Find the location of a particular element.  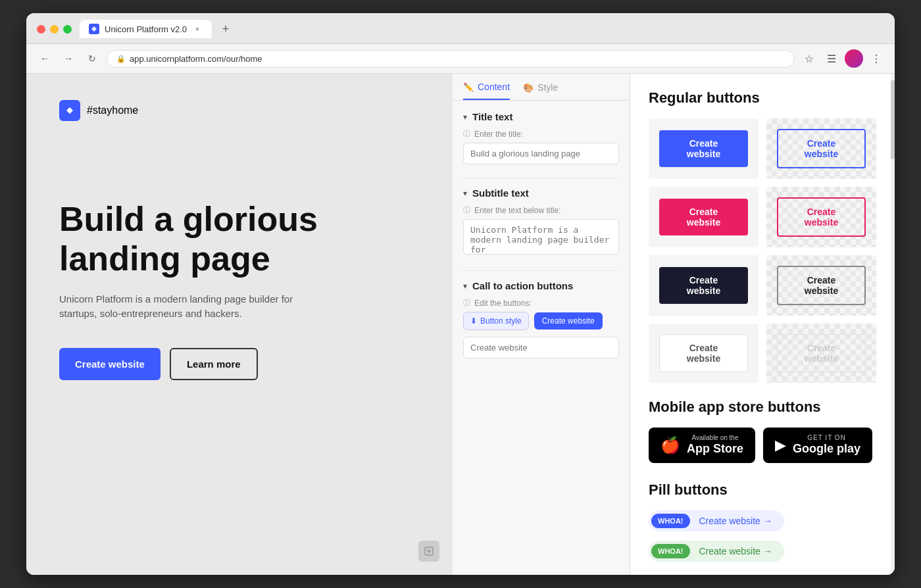

subtitle-field-label-row: ⓘ Enter the text below title: is located at coordinates (541, 210).